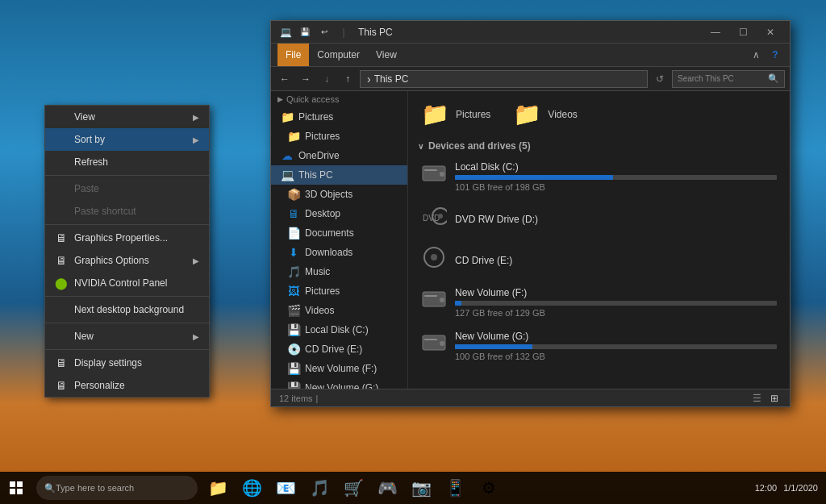 This screenshot has height=504, width=826. Describe the element at coordinates (616, 336) in the screenshot. I see `drive-g-name: New Volume (G:)` at that location.